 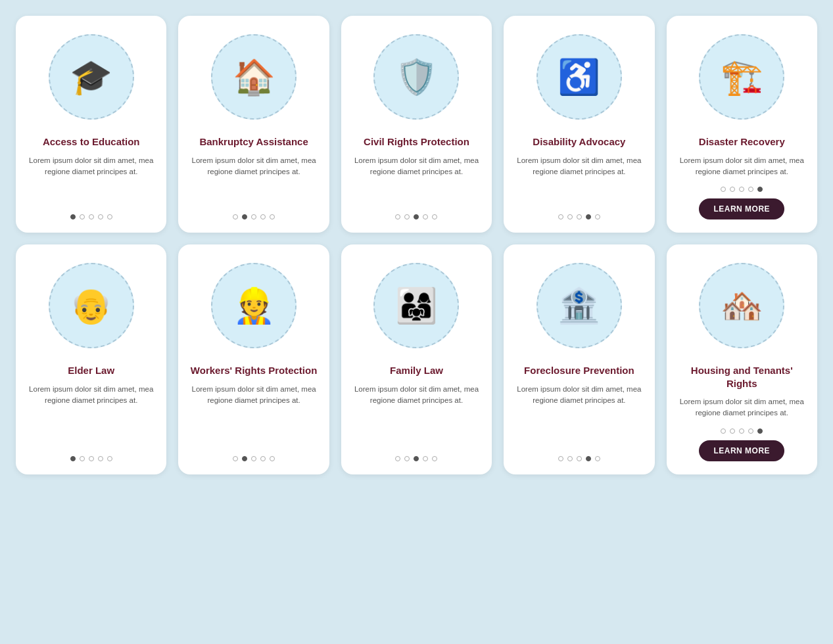 What do you see at coordinates (254, 167) in the screenshot?
I see `card-body-bankruptcy-assistance: Lorem ipsum dolor sit dim amet, mea regi…` at bounding box center [254, 167].